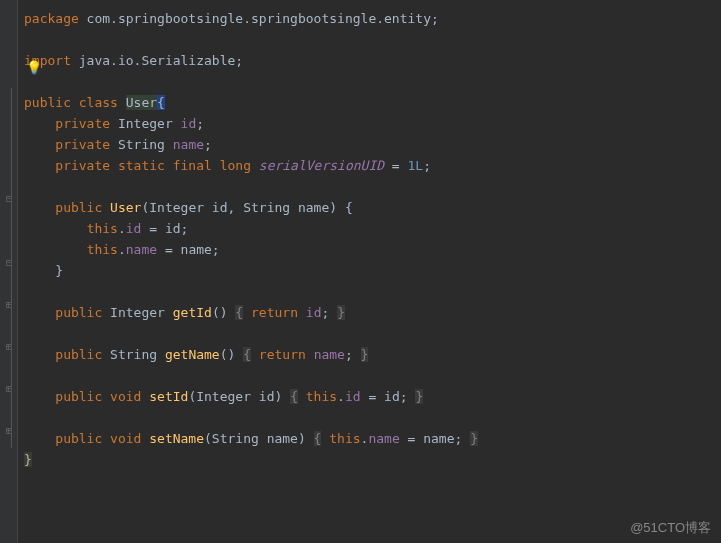 This screenshot has width=721, height=543. I want to click on lightbulb-icon: 💡, so click(34, 68).